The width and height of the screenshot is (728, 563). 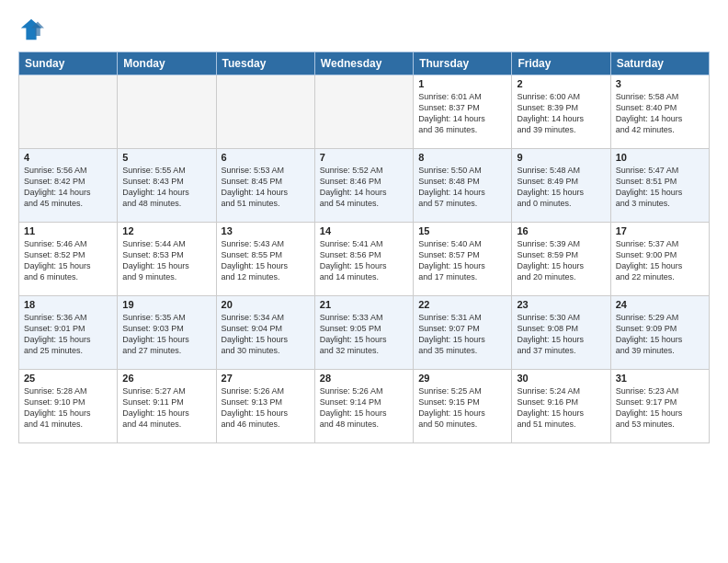 I want to click on day-number: 11, so click(x=68, y=231).